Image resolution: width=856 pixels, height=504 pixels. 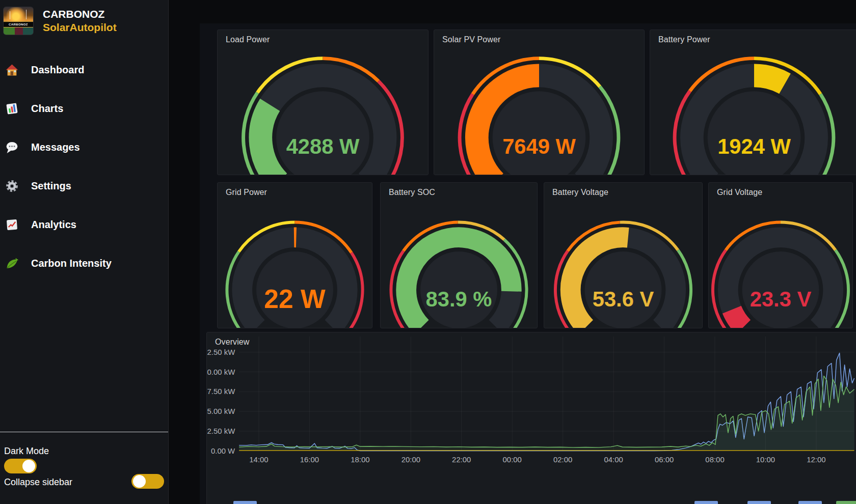 What do you see at coordinates (471, 40) in the screenshot?
I see `panel-title: Solar PV Power` at bounding box center [471, 40].